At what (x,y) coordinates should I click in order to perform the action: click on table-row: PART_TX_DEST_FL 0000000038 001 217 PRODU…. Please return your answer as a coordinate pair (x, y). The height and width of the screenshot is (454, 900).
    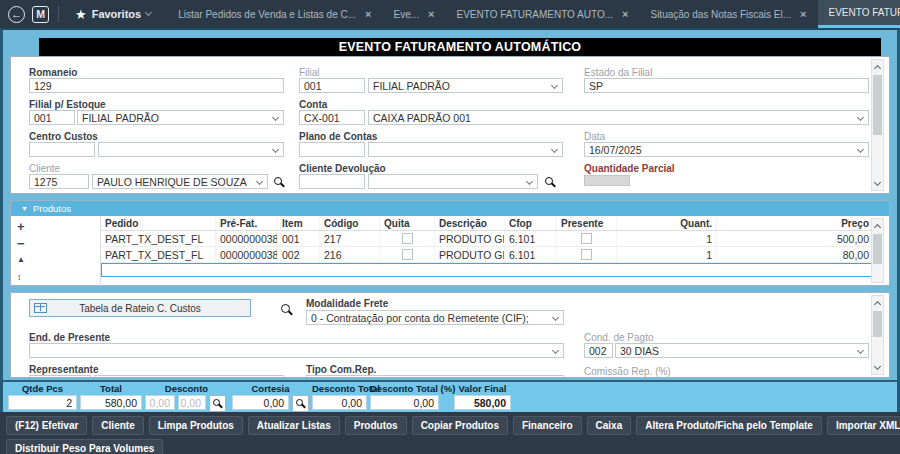
    Looking at the image, I should click on (487, 239).